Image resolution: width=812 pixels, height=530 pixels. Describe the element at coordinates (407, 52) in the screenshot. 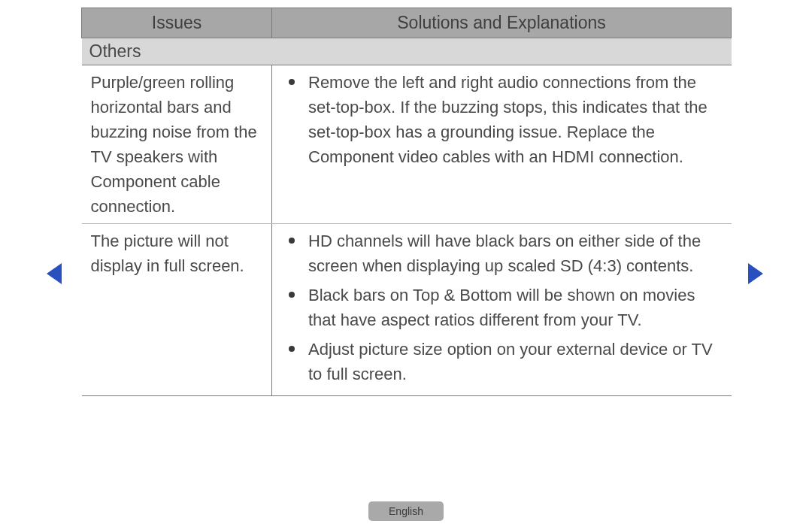

I see `section-header: Others` at that location.